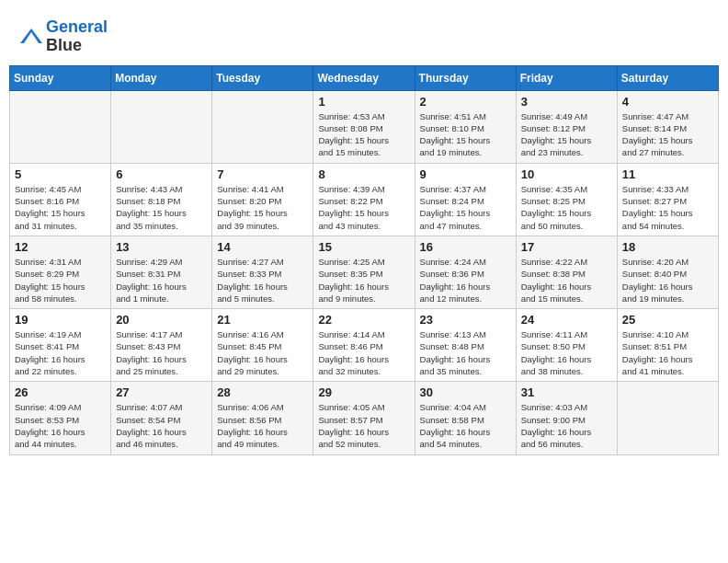 This screenshot has width=728, height=563. I want to click on cell-info: Sunrise: 4:04 AM Sunset: 8:58 PM Dayligh…, so click(465, 425).